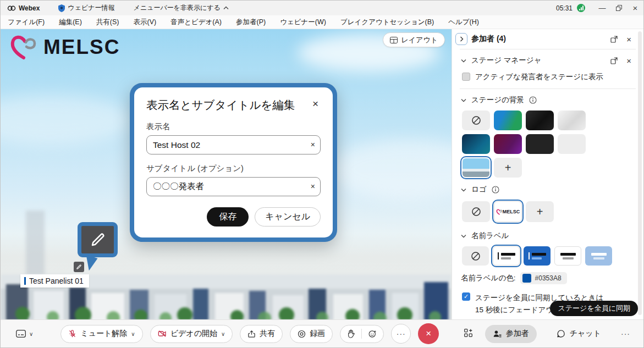 The image size is (644, 348). I want to click on close-panel-icon: ×, so click(629, 40).